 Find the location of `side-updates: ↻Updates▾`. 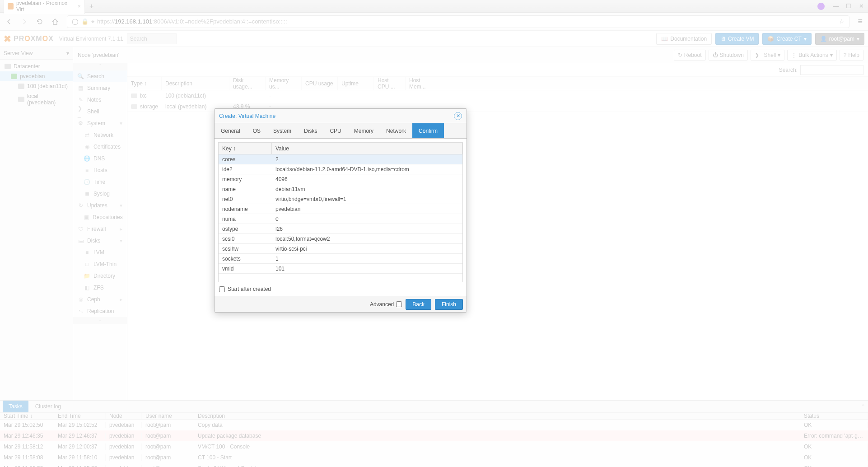

side-updates: ↻Updates▾ is located at coordinates (100, 205).